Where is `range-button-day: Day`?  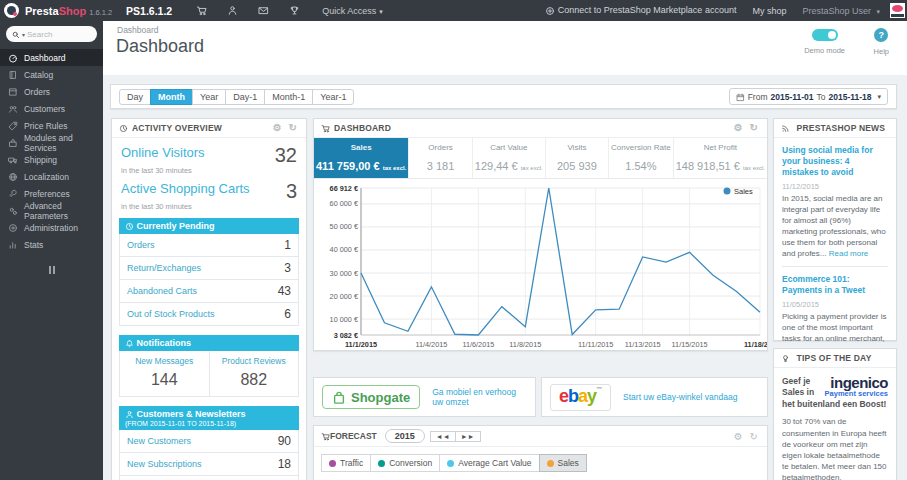 range-button-day: Day is located at coordinates (135, 97).